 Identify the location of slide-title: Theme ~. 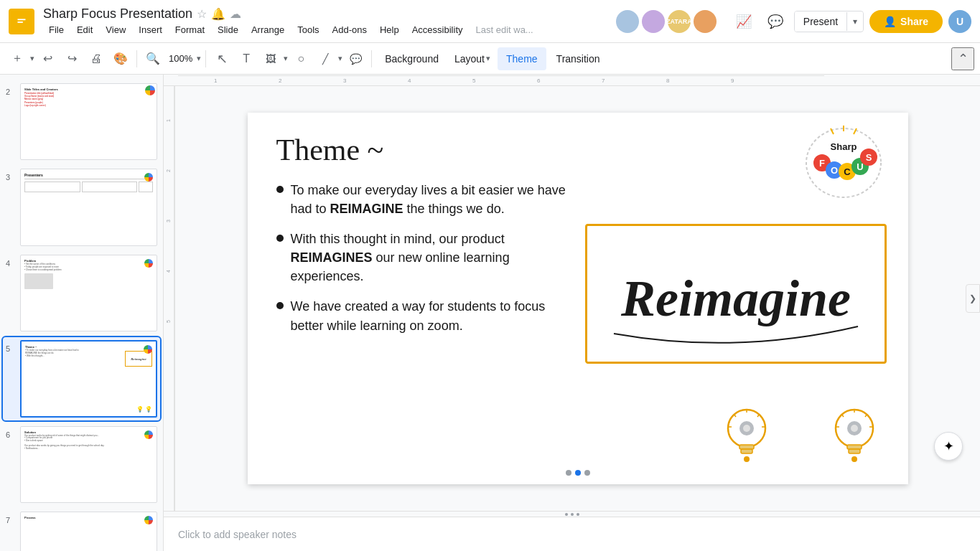
(330, 150).